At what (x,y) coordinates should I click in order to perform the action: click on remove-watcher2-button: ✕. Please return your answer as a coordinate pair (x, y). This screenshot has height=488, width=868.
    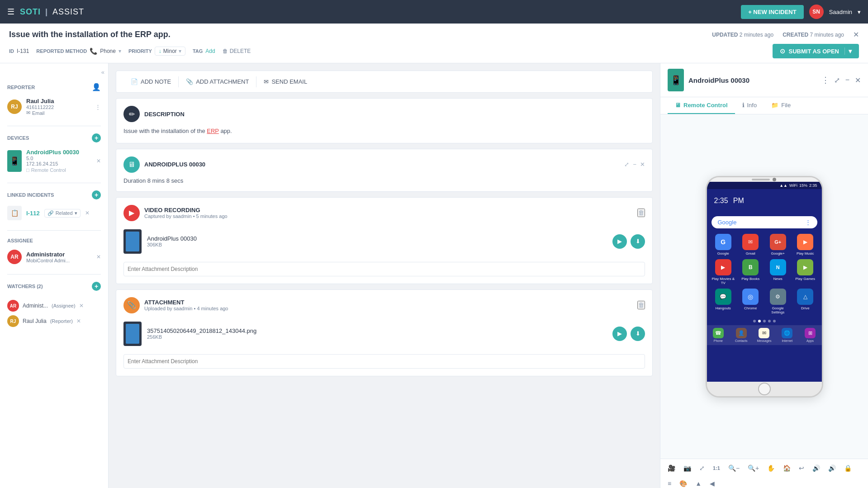
    Looking at the image, I should click on (79, 321).